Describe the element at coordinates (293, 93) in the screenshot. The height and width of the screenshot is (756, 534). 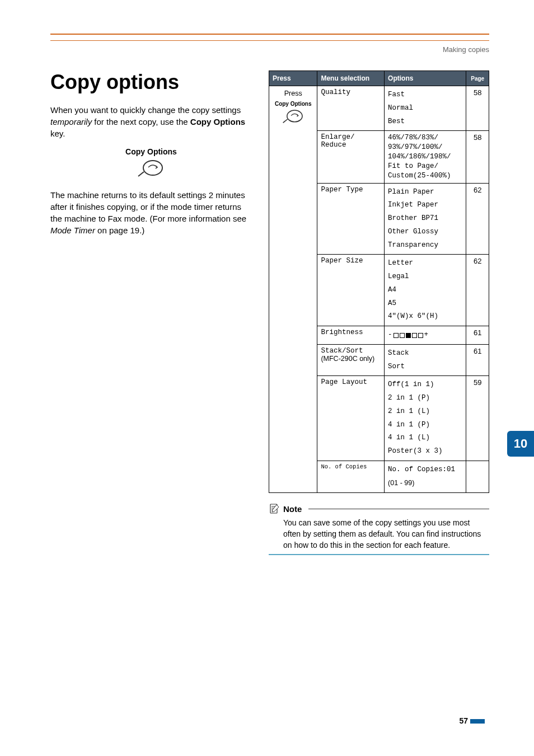
I see `press-label: Press` at that location.